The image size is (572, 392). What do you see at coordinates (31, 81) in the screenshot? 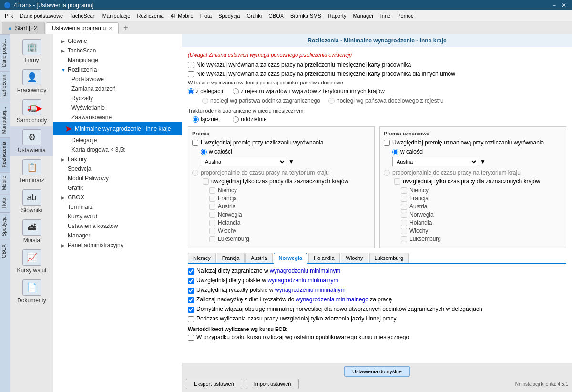
I see `sidebar-item-pracownicy: 👤 Pracownicy` at bounding box center [31, 81].